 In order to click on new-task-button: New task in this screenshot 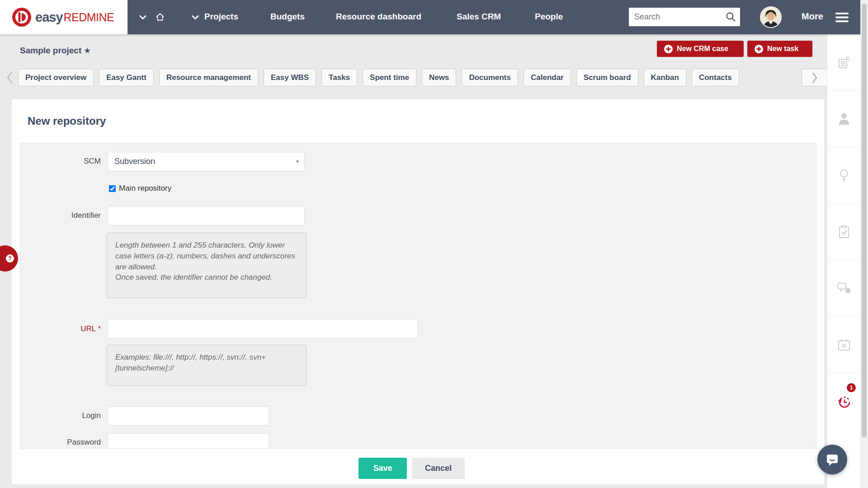, I will do `click(780, 49)`.